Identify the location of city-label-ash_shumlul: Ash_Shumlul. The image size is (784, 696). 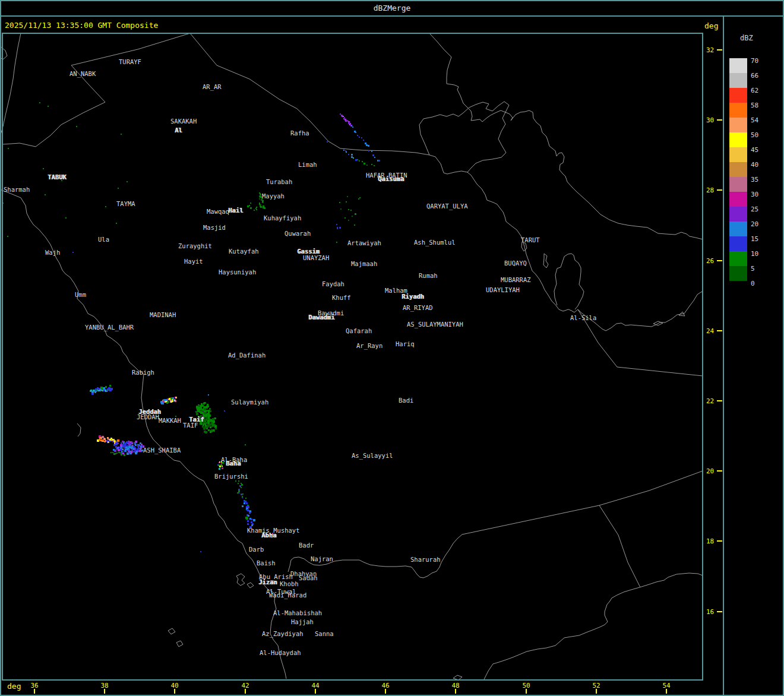
(435, 242).